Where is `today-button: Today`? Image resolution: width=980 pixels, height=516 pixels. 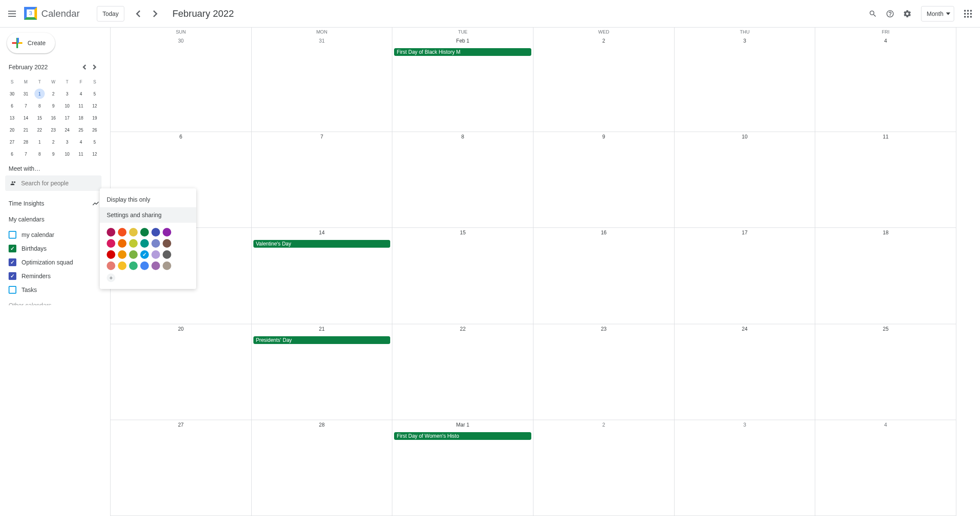 today-button: Today is located at coordinates (110, 14).